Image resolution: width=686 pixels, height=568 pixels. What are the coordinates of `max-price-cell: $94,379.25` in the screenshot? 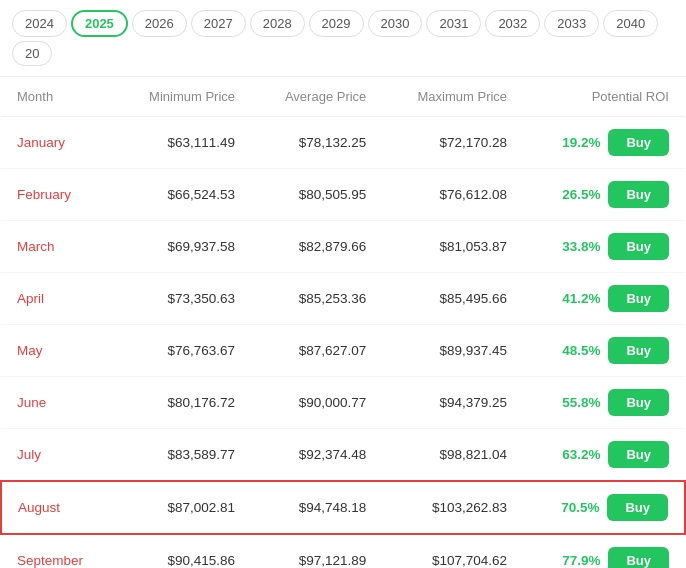 It's located at (452, 403).